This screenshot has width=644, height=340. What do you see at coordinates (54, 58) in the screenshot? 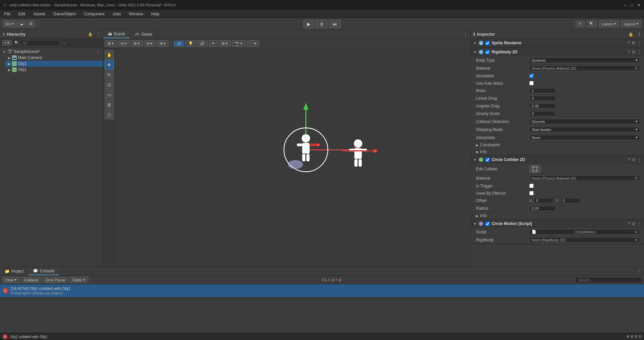
I see `hierarchy-item-main-camera: ▶ 📷 Main Camera` at bounding box center [54, 58].